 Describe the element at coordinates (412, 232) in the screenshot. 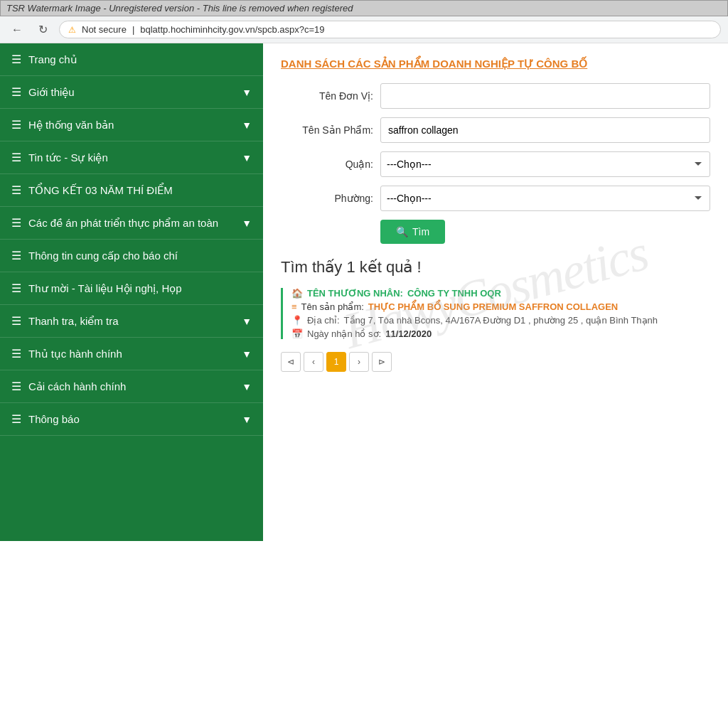

I see `search-button: 🔍 Tìm` at that location.